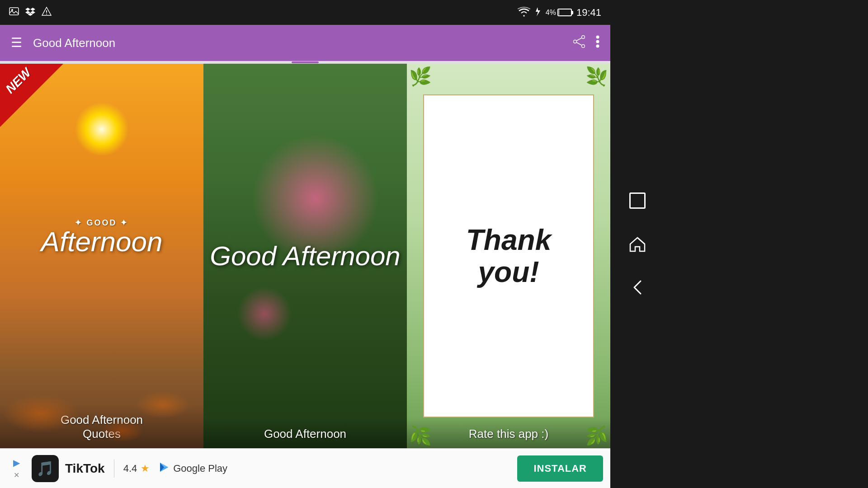 The width and height of the screenshot is (868, 488). Describe the element at coordinates (637, 244) in the screenshot. I see `nav-bar` at that location.